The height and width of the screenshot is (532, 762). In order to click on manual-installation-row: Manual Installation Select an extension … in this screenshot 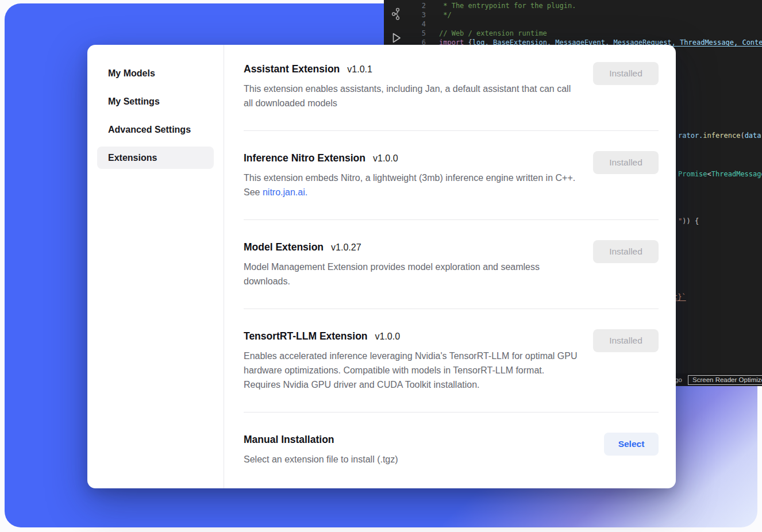, I will do `click(451, 449)`.